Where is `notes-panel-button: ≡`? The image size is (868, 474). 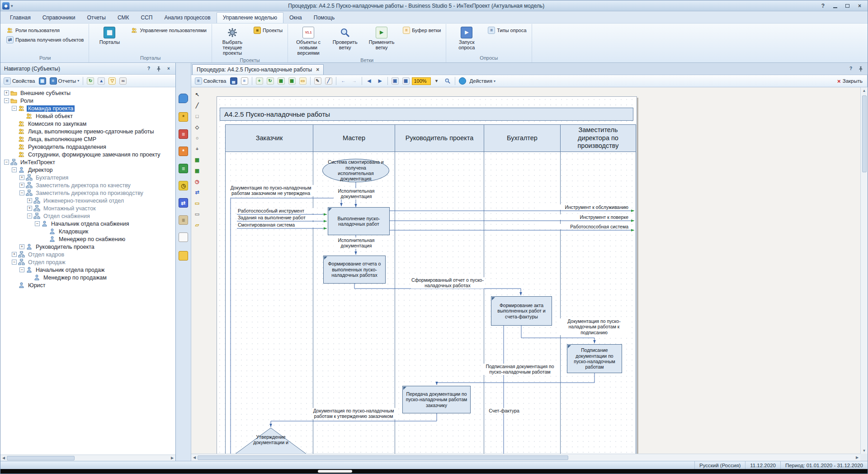 notes-panel-button: ≡ is located at coordinates (184, 220).